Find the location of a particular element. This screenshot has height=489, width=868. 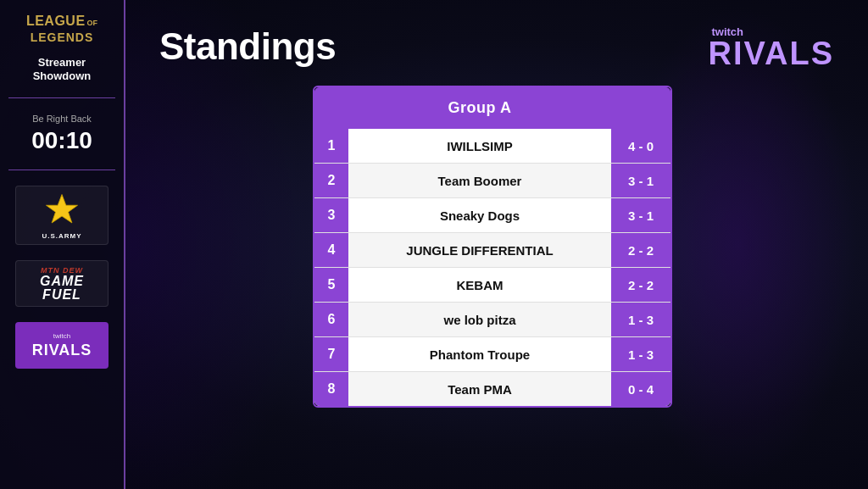

rank-cell: 2 is located at coordinates (331, 181).